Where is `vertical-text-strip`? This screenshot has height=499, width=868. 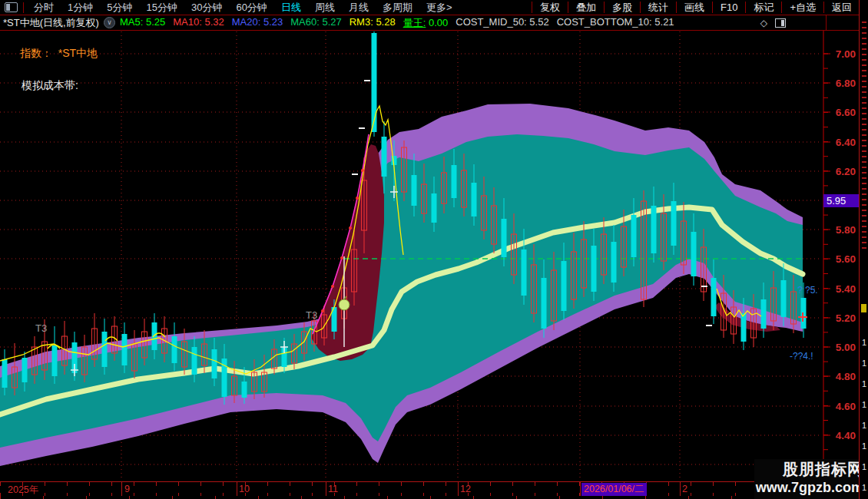
vertical-text-strip is located at coordinates (864, 137).